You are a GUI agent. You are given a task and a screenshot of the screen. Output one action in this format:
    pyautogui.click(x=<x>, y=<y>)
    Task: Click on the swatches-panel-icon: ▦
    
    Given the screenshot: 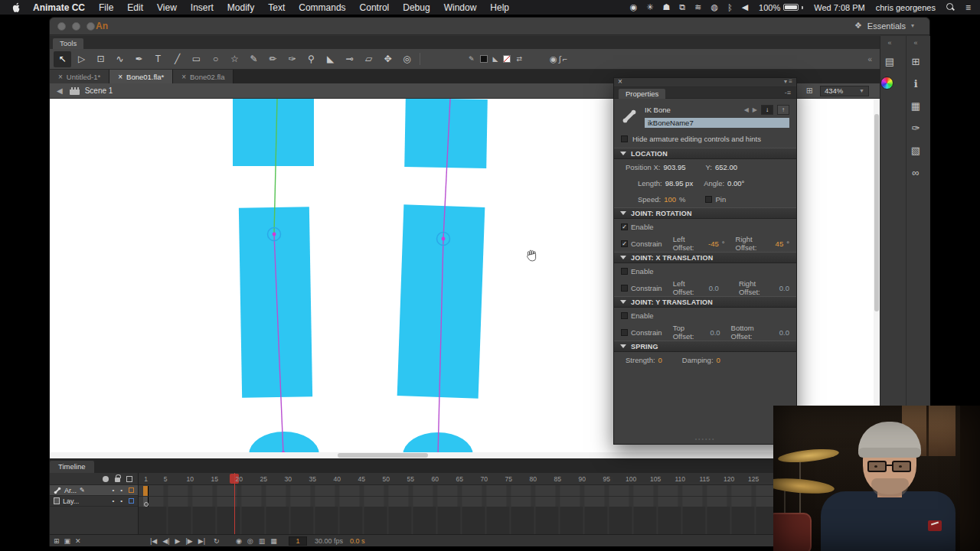 What is the action you would take?
    pyautogui.click(x=916, y=106)
    